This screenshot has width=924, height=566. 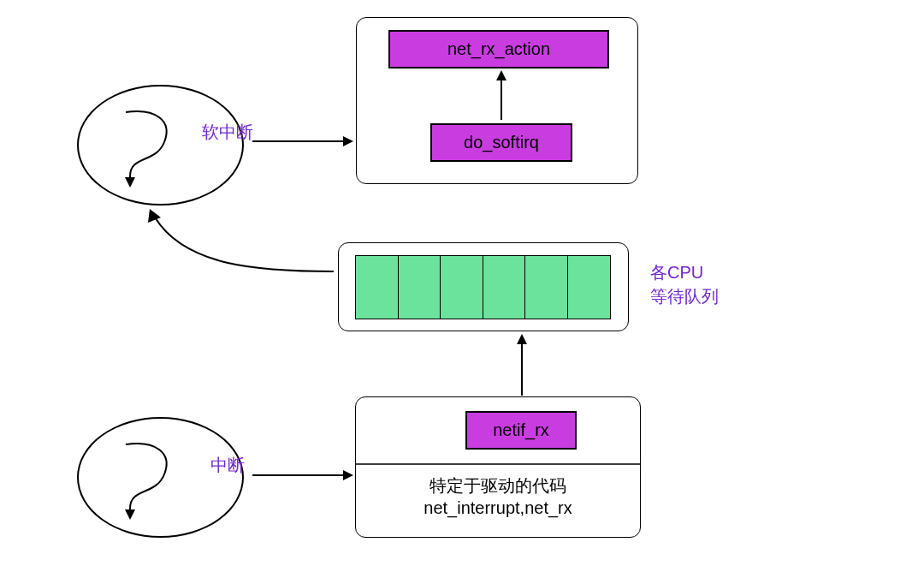 What do you see at coordinates (161, 478) in the screenshot?
I see `irq-ellipse` at bounding box center [161, 478].